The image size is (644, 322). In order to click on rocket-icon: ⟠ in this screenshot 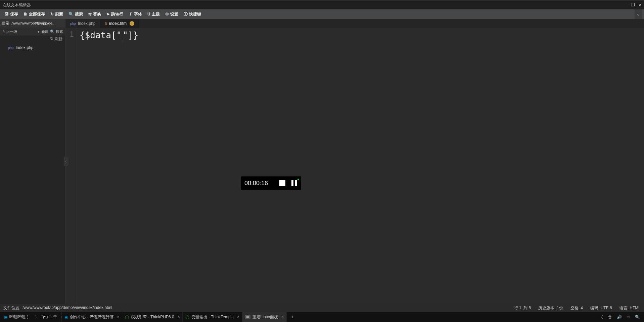, I will do `click(602, 317)`.